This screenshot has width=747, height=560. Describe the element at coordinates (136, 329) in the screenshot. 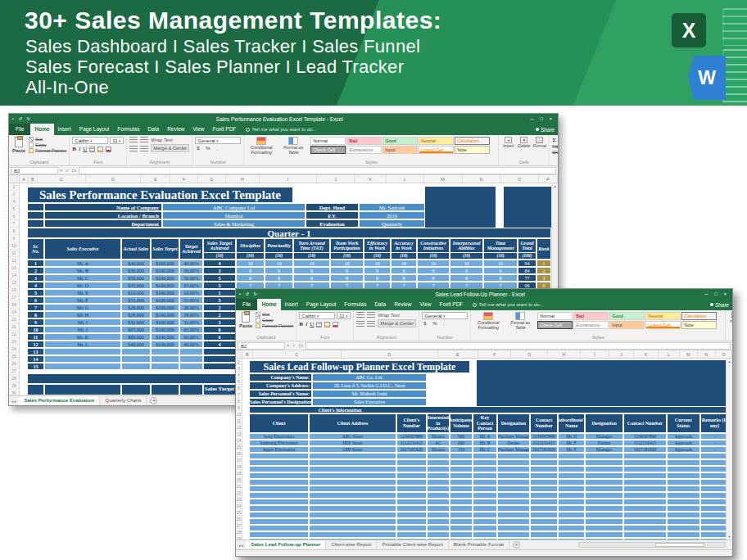

I see `cell: $65,000` at that location.